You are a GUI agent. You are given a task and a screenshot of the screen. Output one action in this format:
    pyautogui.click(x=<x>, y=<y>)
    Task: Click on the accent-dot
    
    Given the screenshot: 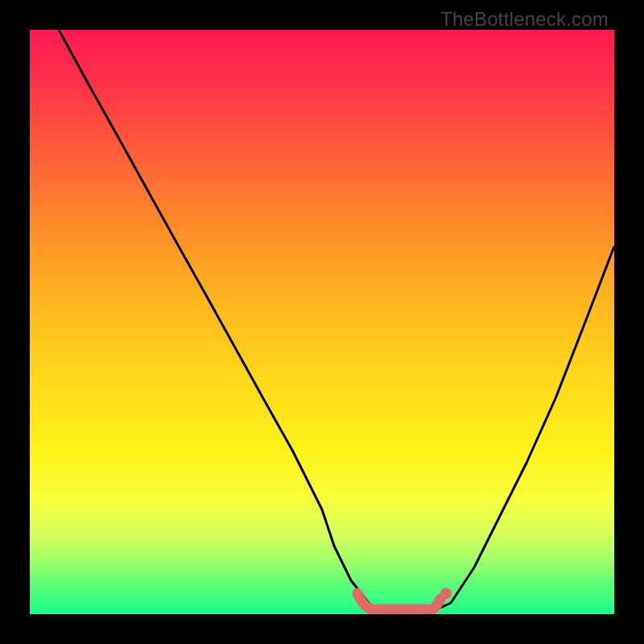 What is the action you would take?
    pyautogui.click(x=446, y=593)
    